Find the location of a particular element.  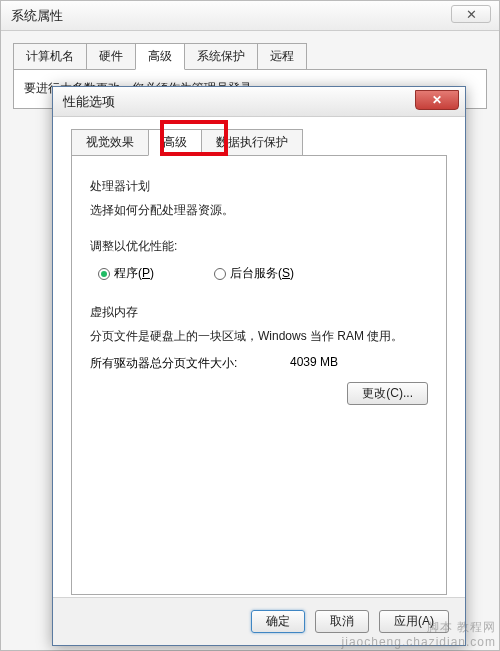

parent-tabbar: 计算机名 硬件 高级 系统保护 远程 is located at coordinates (250, 56).